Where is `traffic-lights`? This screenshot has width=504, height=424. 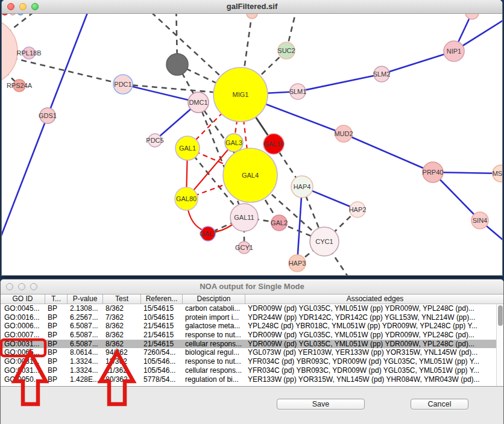 traffic-lights is located at coordinates (23, 7).